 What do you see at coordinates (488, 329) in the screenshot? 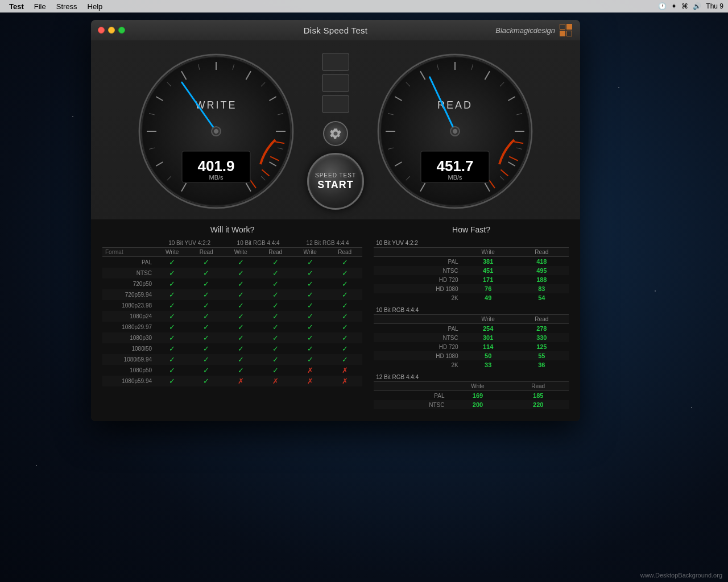
I see `write-cell: 254` at bounding box center [488, 329].